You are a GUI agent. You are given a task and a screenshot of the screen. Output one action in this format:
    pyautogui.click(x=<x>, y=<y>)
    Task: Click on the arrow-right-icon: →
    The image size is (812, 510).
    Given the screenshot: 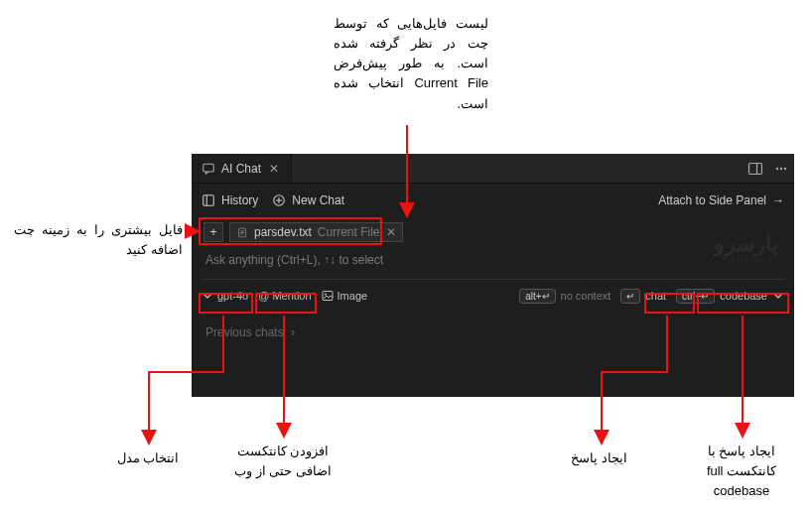 What is the action you would take?
    pyautogui.click(x=778, y=200)
    